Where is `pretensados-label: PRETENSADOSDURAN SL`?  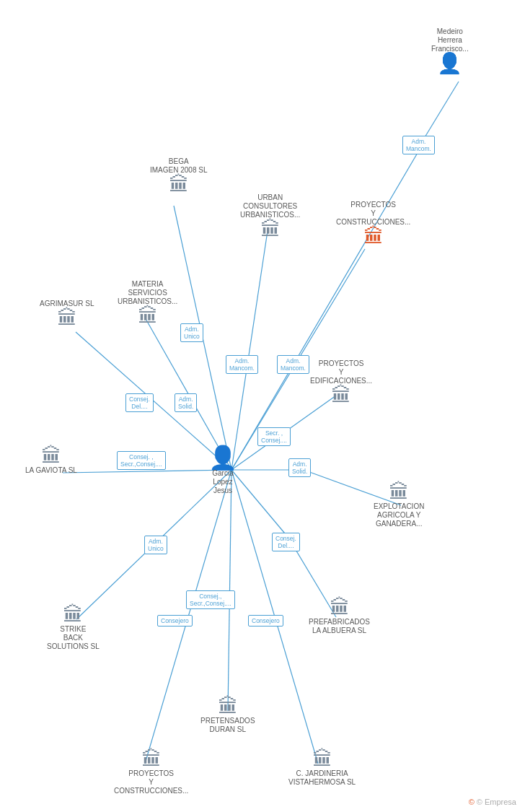
pretensados-label: PRETENSADOSDURAN SL is located at coordinates (228, 725).